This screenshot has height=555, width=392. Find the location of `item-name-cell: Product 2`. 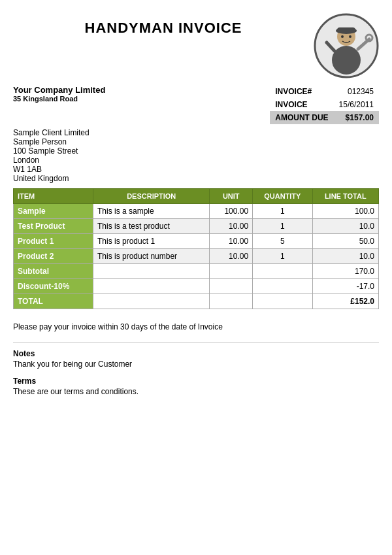

item-name-cell: Product 2 is located at coordinates (54, 256).